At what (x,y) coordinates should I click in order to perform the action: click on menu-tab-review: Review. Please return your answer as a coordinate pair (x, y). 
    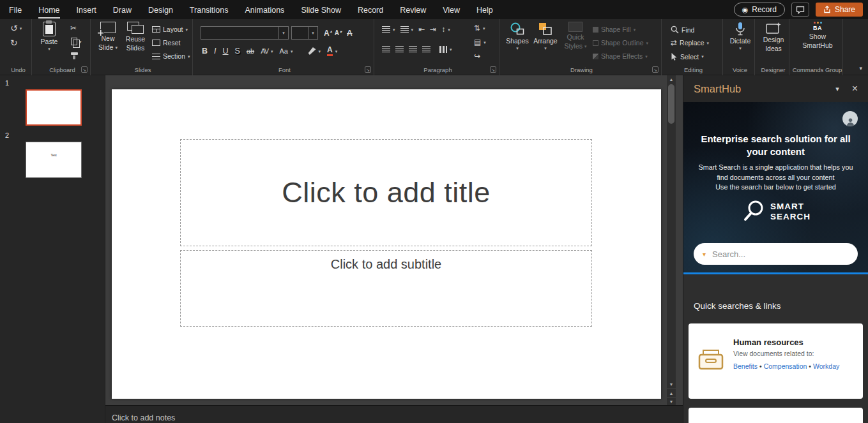
    Looking at the image, I should click on (413, 10).